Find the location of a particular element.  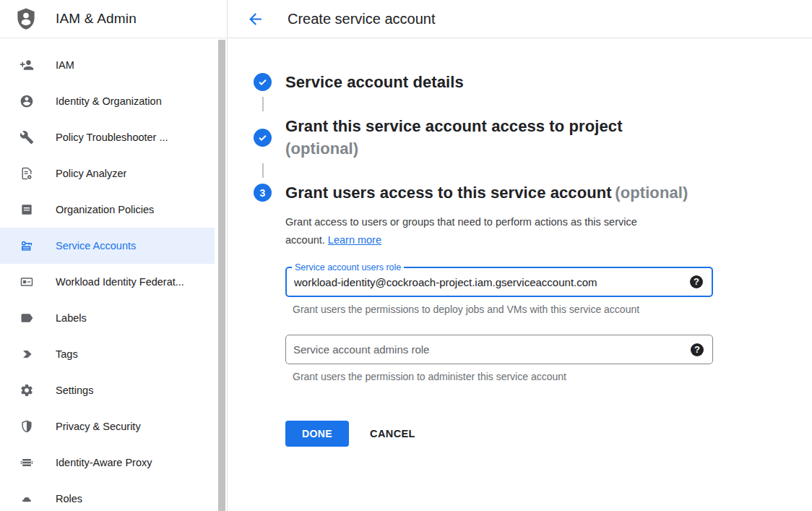

arrow-back-icon is located at coordinates (256, 19).